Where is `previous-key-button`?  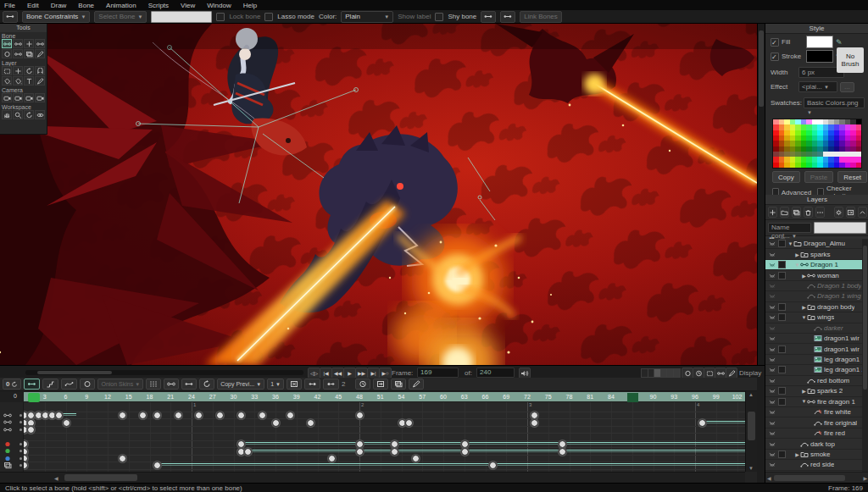 previous-key-button is located at coordinates (312, 384).